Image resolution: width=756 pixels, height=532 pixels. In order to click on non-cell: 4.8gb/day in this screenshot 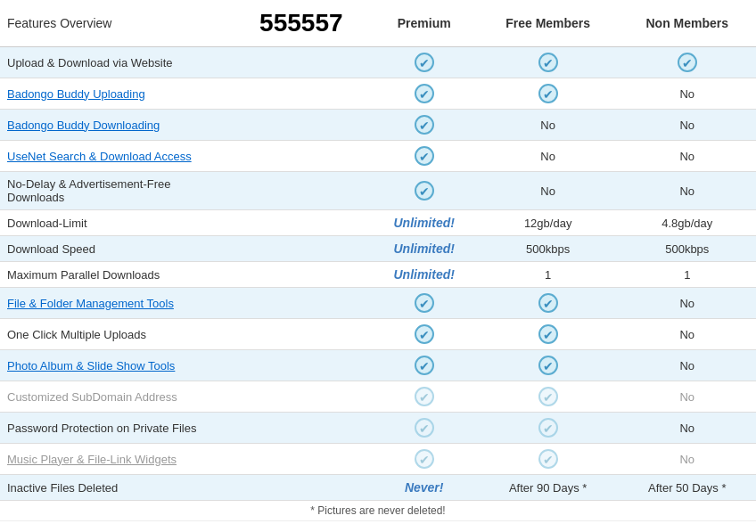, I will do `click(687, 223)`.